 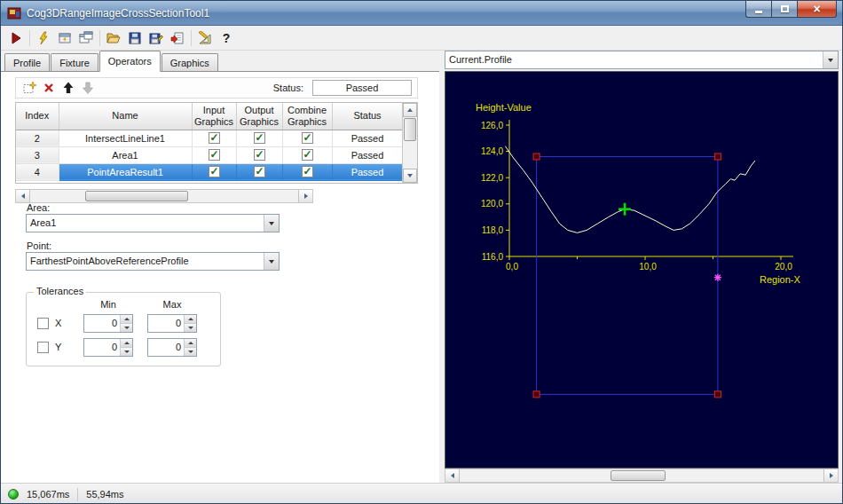 I want to click on table-row-selected: 4 PointAreaResult1 Passed, so click(x=209, y=172).